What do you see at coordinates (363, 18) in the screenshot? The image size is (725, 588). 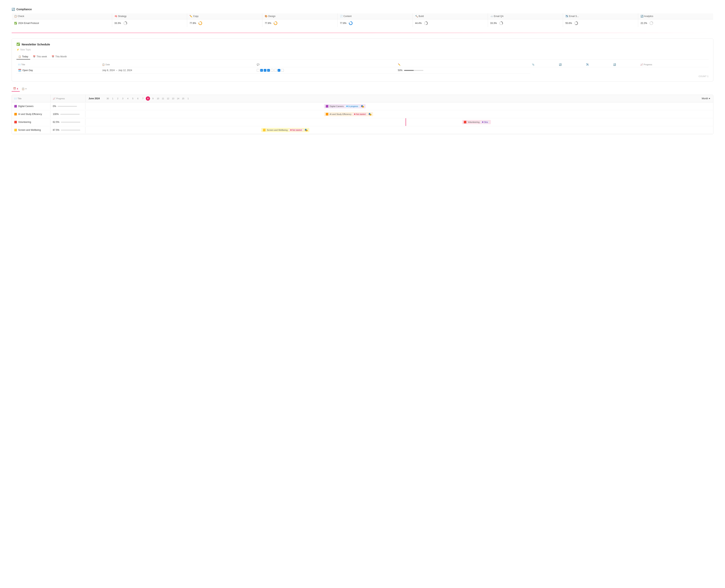 I see `compliance-section: 🔄 Compliance 📋 Check 🧠 Strategy ✏️ Copy …` at bounding box center [363, 18].